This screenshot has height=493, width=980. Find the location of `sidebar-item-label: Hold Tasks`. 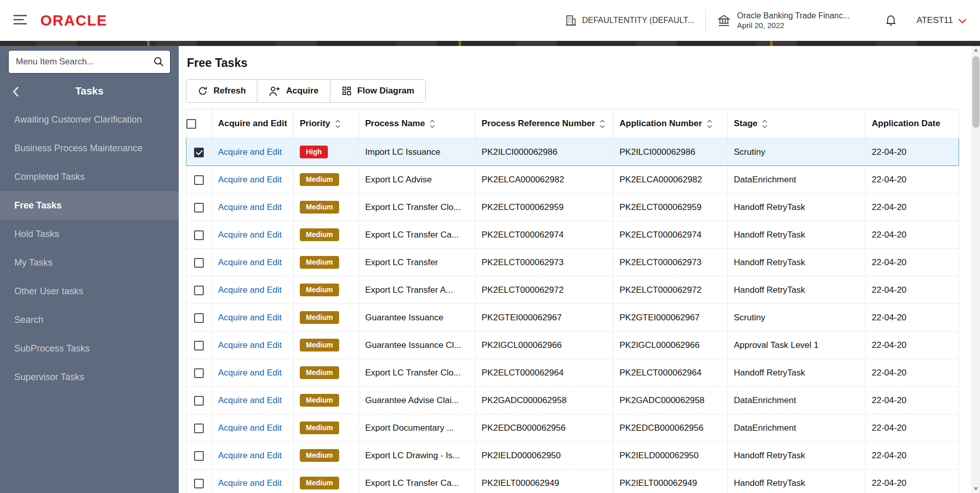

sidebar-item-label: Hold Tasks is located at coordinates (37, 234).